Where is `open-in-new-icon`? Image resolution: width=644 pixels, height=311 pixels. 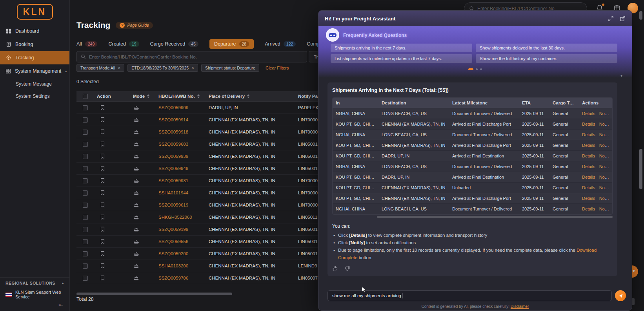
open-in-new-icon is located at coordinates (623, 19).